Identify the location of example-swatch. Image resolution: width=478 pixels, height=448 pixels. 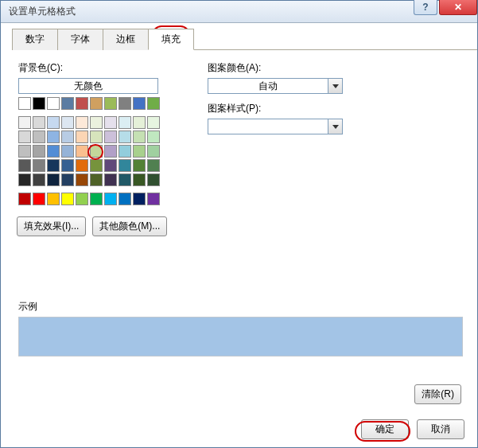
(240, 337).